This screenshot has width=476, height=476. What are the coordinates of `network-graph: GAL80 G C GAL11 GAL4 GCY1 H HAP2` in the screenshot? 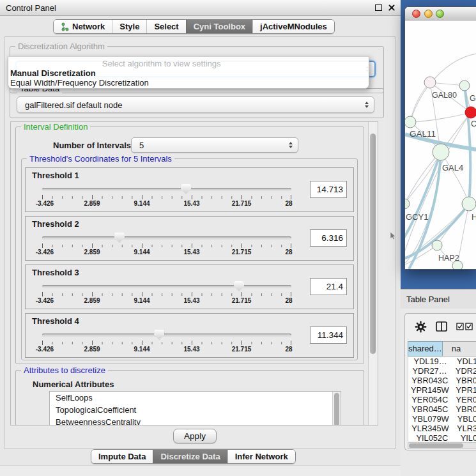 It's located at (441, 144).